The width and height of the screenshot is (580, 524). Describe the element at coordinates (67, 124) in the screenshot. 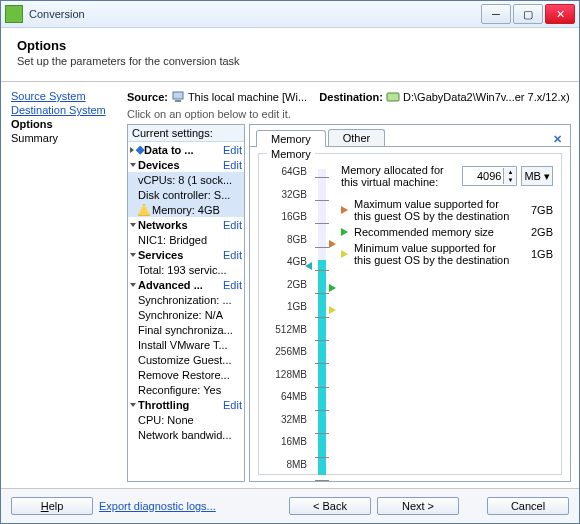

I see `nav-options: Options` at that location.